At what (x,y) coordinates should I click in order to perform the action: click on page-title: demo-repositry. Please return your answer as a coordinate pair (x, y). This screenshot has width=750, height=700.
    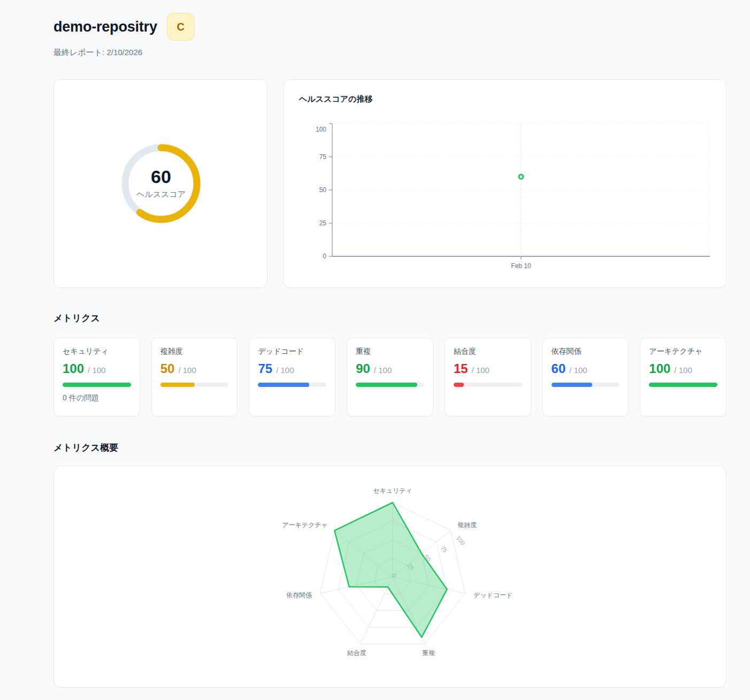
    Looking at the image, I should click on (105, 27).